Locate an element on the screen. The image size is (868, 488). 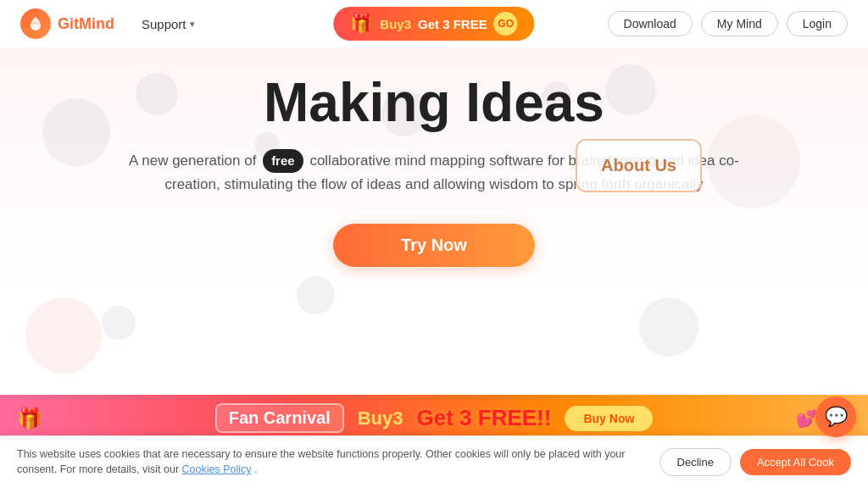
login-button: Login is located at coordinates (817, 24).